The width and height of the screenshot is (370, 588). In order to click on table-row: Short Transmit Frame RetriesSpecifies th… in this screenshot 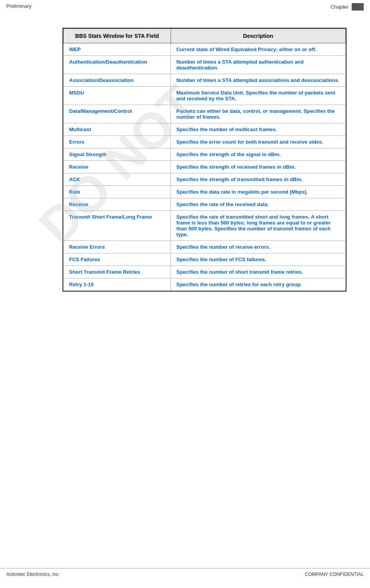, I will do `click(205, 272)`.